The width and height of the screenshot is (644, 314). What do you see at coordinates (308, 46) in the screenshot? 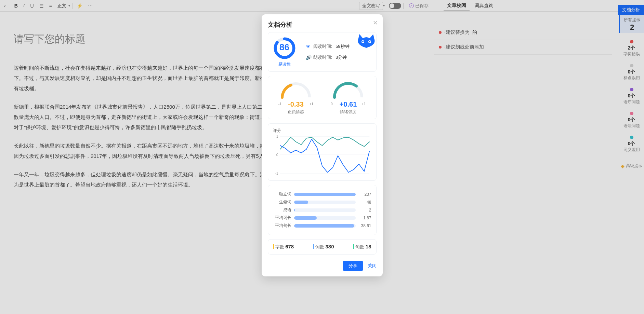
I see `eye-icon: 👁` at bounding box center [308, 46].